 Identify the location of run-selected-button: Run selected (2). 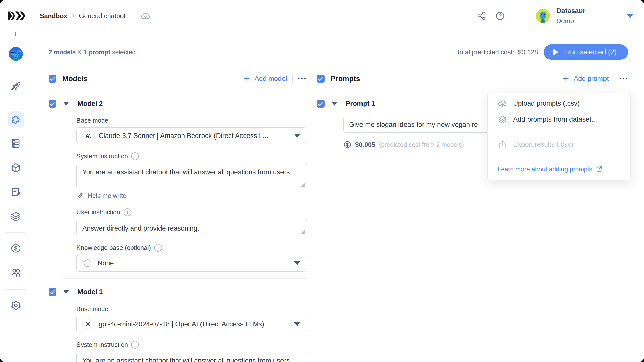
(586, 52).